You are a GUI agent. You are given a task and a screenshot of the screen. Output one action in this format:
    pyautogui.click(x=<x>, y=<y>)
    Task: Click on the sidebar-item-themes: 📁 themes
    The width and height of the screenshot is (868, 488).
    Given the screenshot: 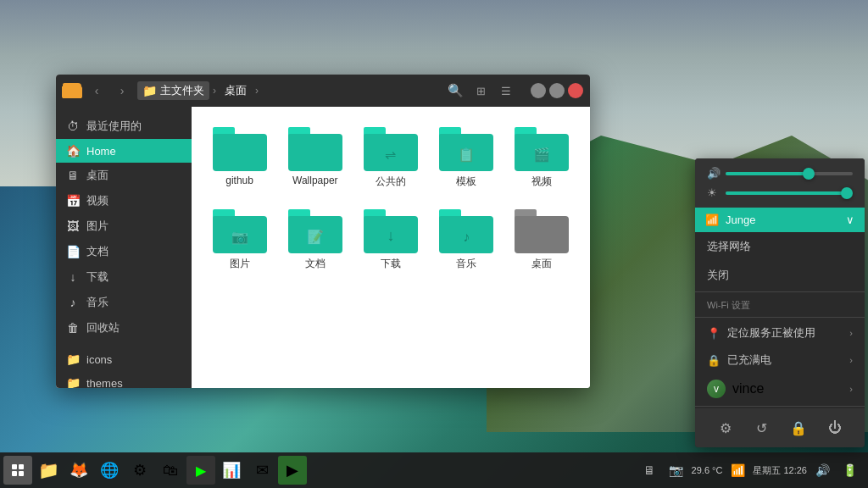 What is the action you would take?
    pyautogui.click(x=124, y=380)
    